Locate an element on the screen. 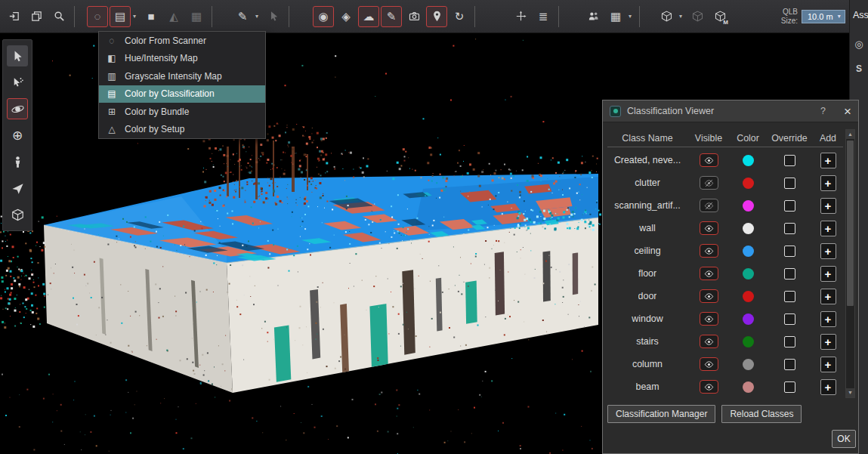 This screenshot has width=868, height=454. paint-select-button is located at coordinates (273, 17).